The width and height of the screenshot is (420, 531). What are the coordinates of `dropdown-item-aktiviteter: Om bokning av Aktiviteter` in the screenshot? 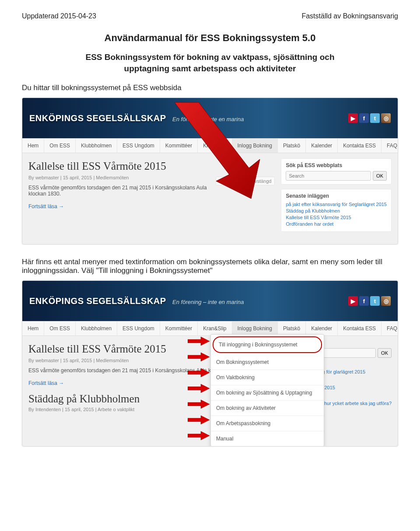 It's located at (267, 409).